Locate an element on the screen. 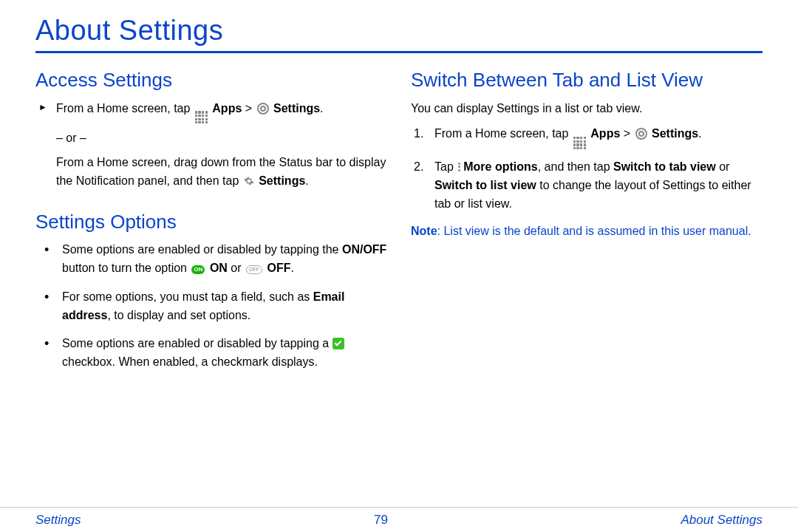  switch-steps: From a Home screen, tap Apps > Settings.… is located at coordinates (587, 168).